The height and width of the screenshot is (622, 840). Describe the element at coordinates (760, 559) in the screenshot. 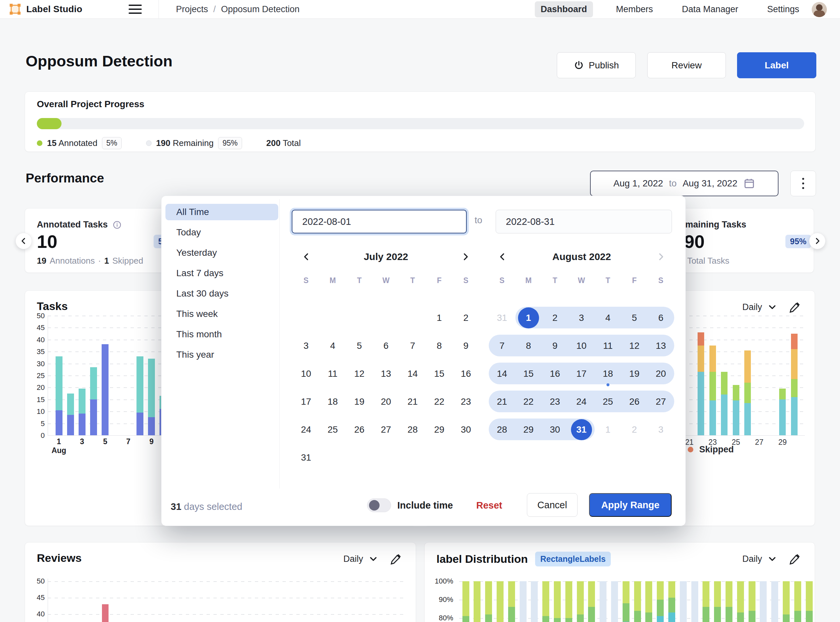

I see `distribution-period-select: Daily` at that location.